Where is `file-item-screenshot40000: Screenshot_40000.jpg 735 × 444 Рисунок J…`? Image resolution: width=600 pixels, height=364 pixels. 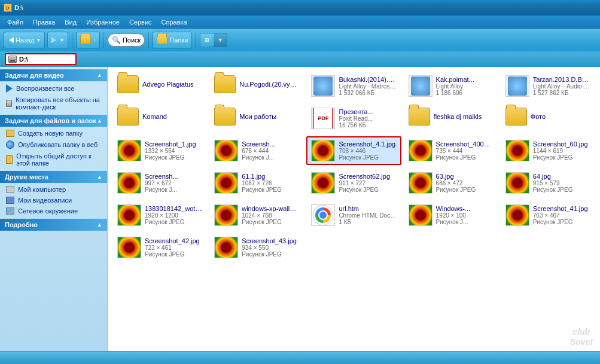 file-item-screenshot40000: Screenshot_40000.jpg 735 × 444 Рисунок J… is located at coordinates (451, 151).